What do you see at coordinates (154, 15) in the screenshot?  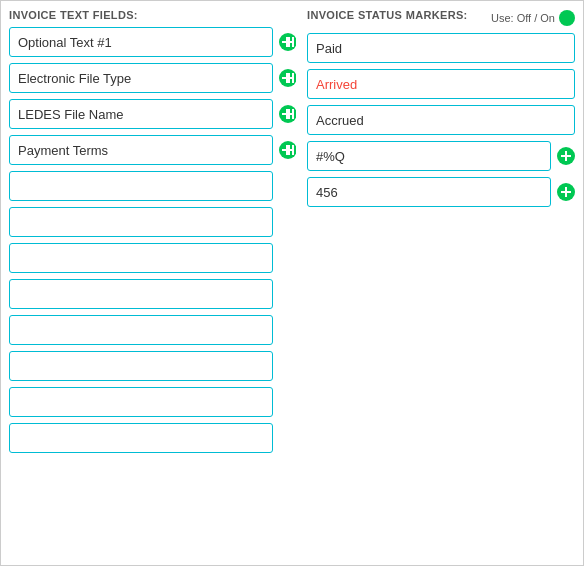 I see `invoice-text-fields-label: INVOICE TEXT FIELDS:` at bounding box center [154, 15].